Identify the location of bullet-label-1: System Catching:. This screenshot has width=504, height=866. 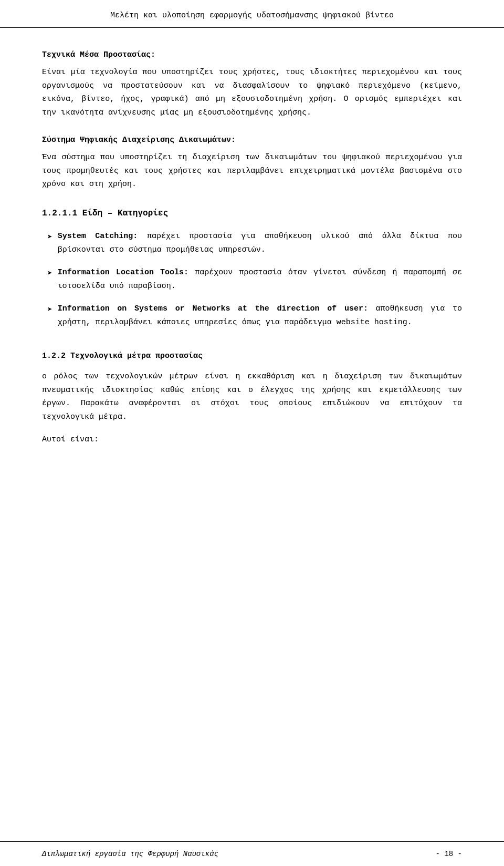
(98, 236).